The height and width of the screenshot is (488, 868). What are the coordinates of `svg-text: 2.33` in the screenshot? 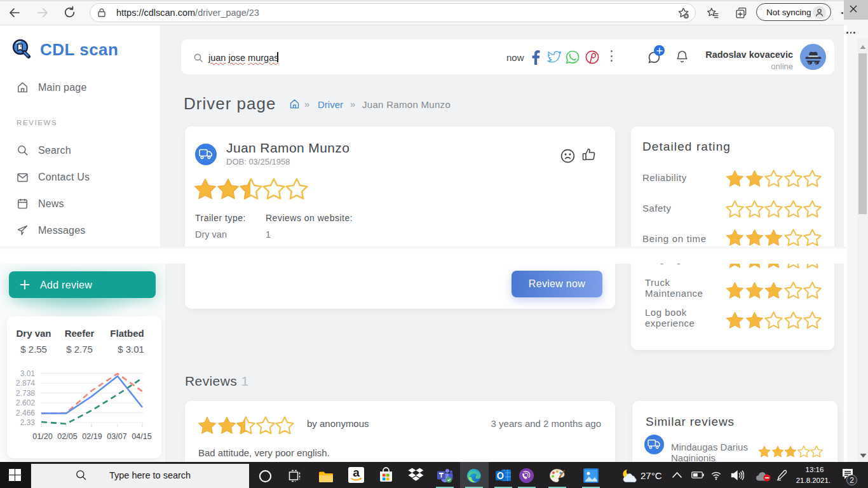 It's located at (28, 423).